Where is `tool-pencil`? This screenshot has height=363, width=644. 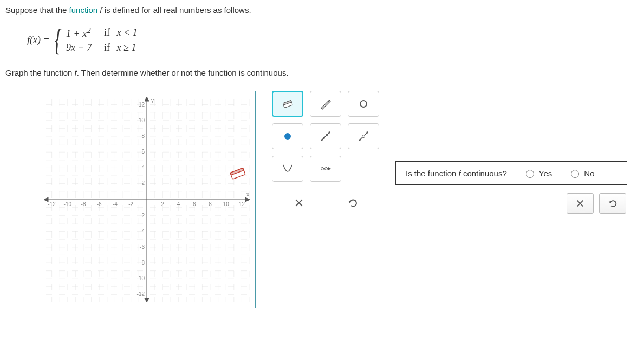 tool-pencil is located at coordinates (326, 104).